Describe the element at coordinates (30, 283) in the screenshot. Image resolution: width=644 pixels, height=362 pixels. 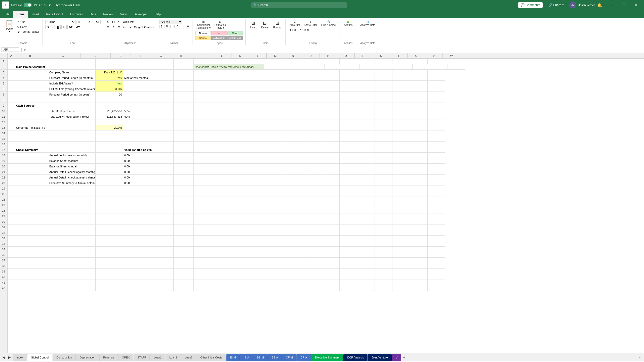
I see `cell-B41` at that location.